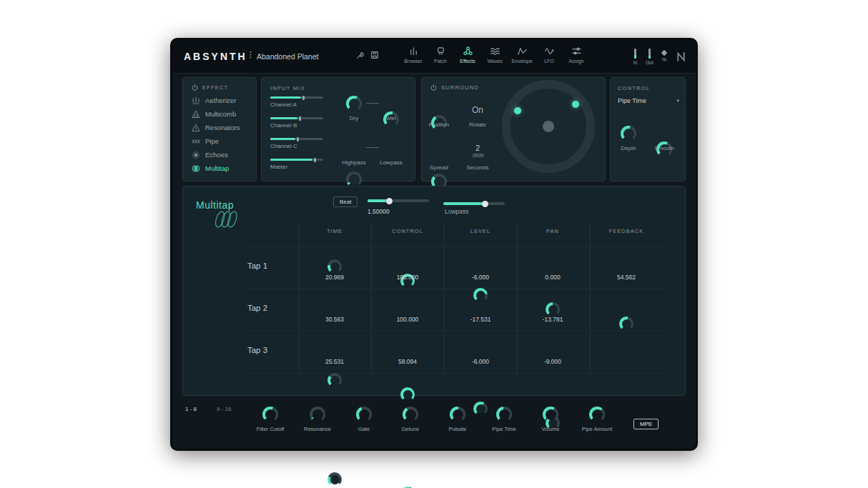 The height and width of the screenshot is (488, 868). What do you see at coordinates (196, 169) in the screenshot?
I see `multitap-icon` at bounding box center [196, 169].